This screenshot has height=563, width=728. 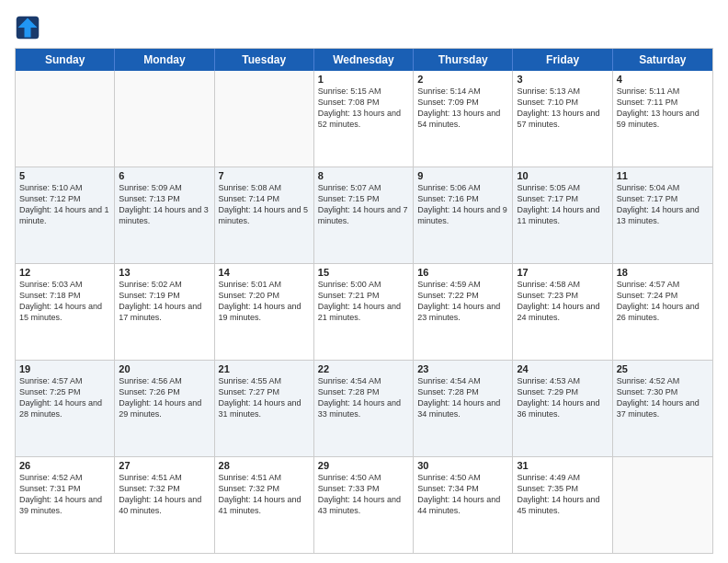 I want to click on calendar-cell-22: 22Sunrise: 4:54 AM Sunset: 7:28 PM Dayli…, so click(x=364, y=408).